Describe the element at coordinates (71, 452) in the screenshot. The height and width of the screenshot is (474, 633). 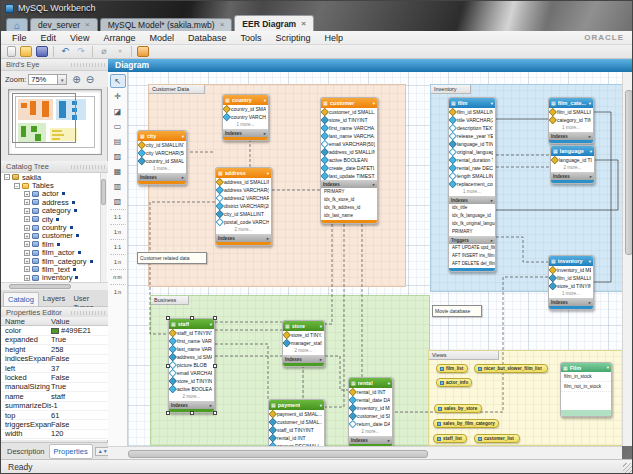
I see `tab-properties: Properties` at that location.